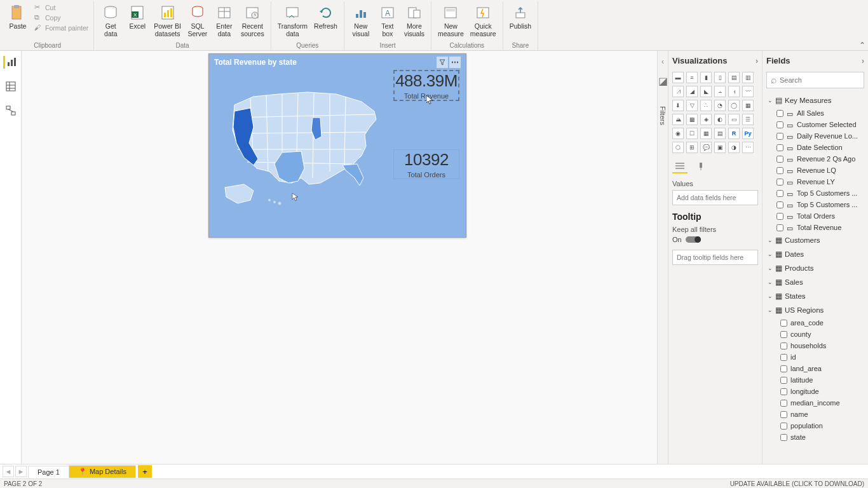 This screenshot has width=868, height=488. What do you see at coordinates (815, 159) in the screenshot?
I see `field-item: ▭Revenue 2 Qs Ago` at bounding box center [815, 159].